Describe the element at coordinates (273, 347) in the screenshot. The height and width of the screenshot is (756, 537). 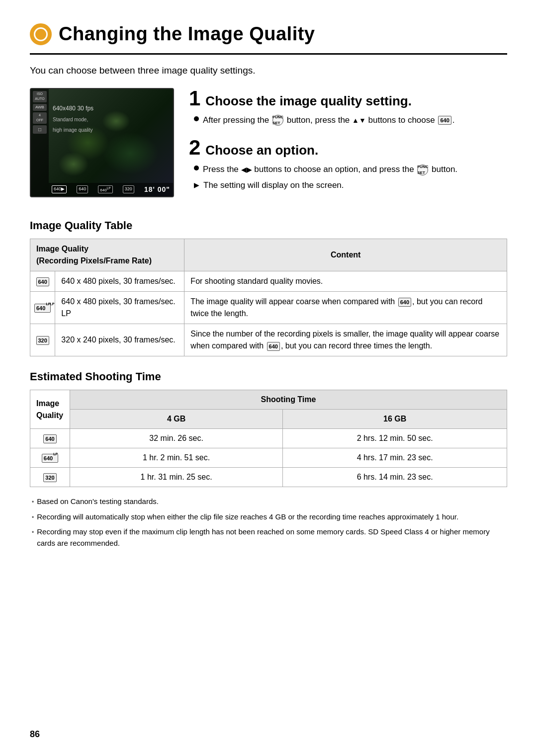
I see `inline-640-ref-2: 640` at that location.